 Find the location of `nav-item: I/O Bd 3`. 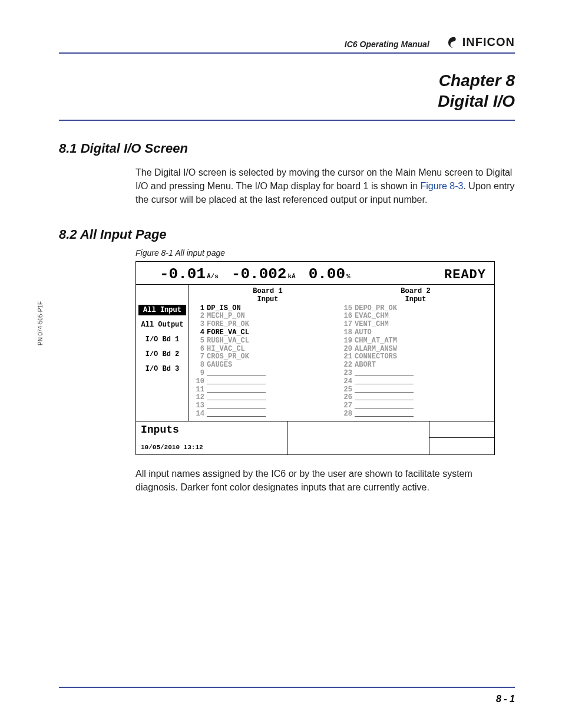

nav-item: I/O Bd 3 is located at coordinates (163, 369).